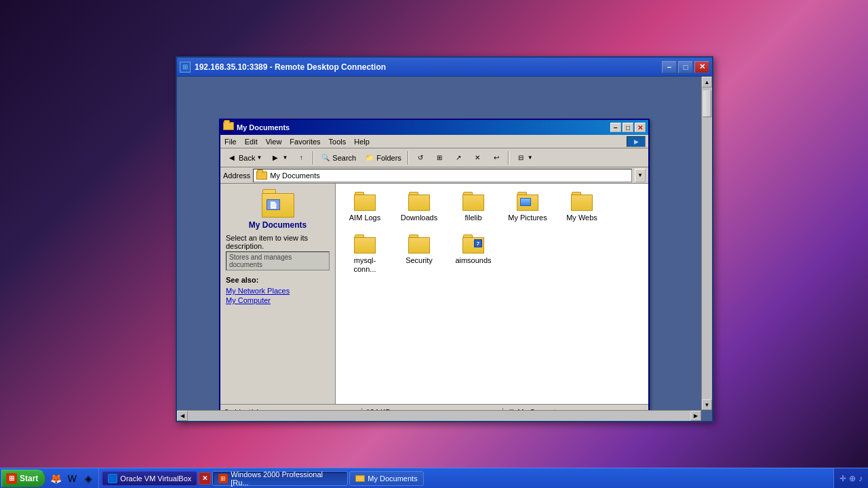  Describe the element at coordinates (686, 67) in the screenshot. I see `rdp-titlebar-buttons: − □ ✕` at that location.